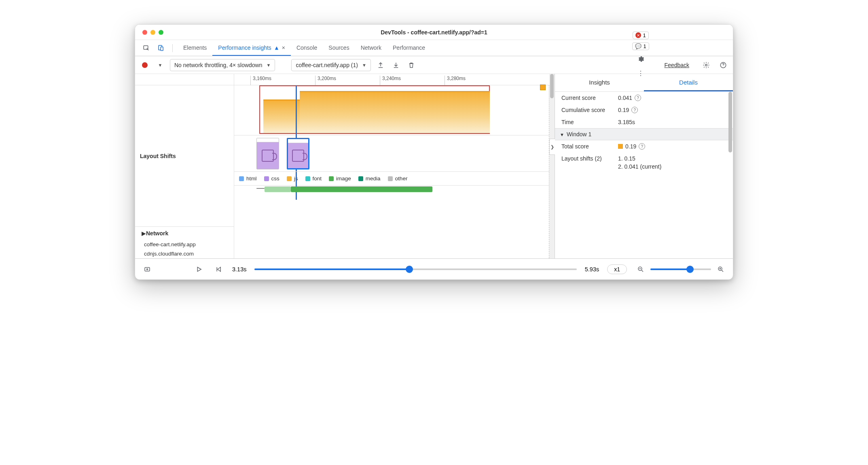 This screenshot has height=465, width=868. Describe the element at coordinates (268, 154) in the screenshot. I see `screenshot-thumb` at that location.